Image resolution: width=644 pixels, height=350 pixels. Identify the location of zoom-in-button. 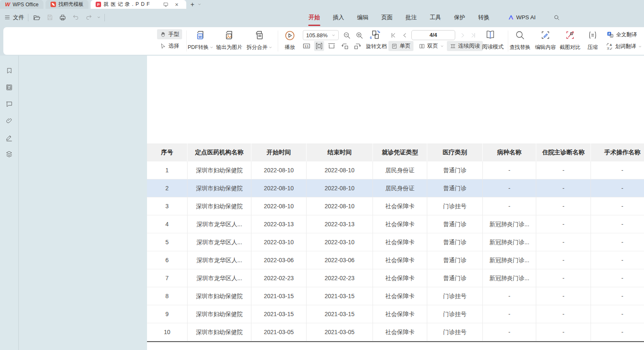
(359, 35).